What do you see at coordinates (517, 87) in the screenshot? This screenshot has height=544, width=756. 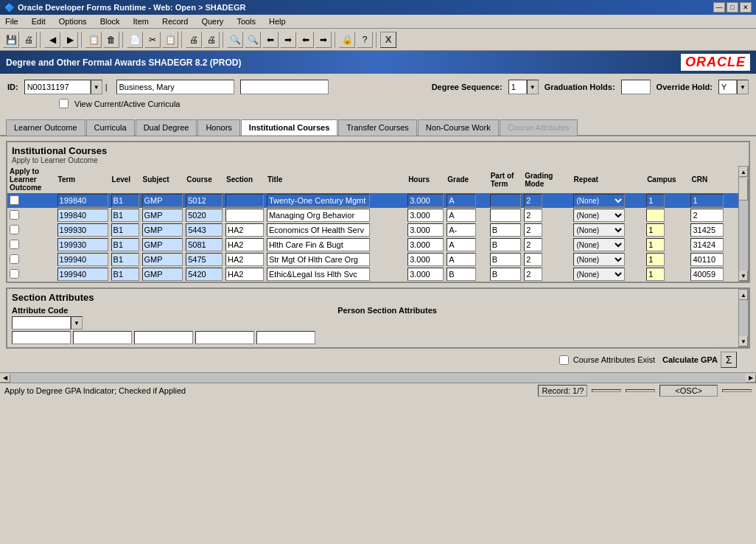 I see `degree-seq-input` at bounding box center [517, 87].